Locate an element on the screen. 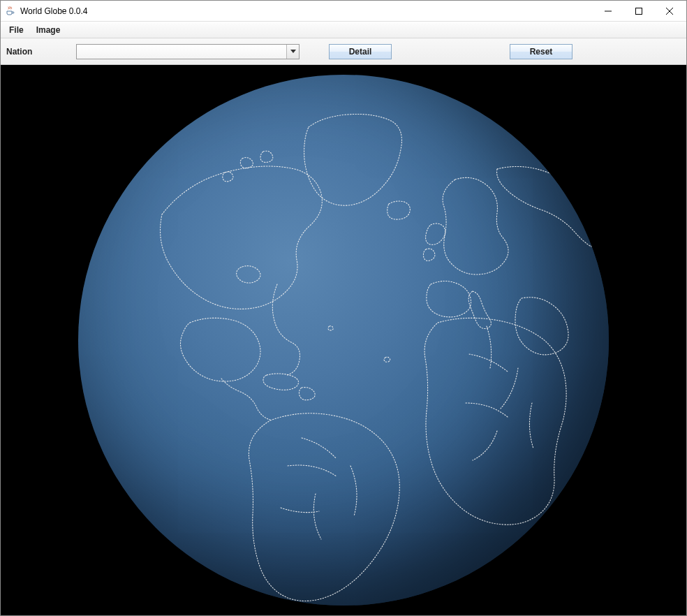 This screenshot has height=616, width=687. chevron-down-icon is located at coordinates (293, 52).